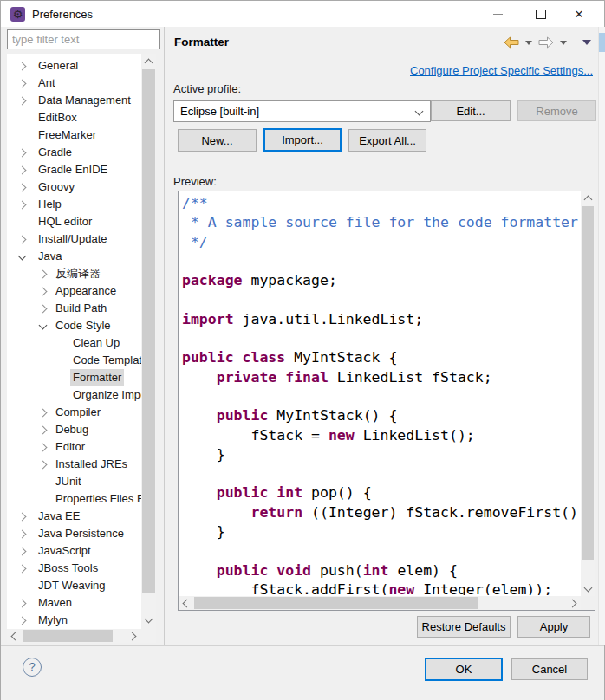  I want to click on tree-item-junit: JUnit, so click(75, 482).